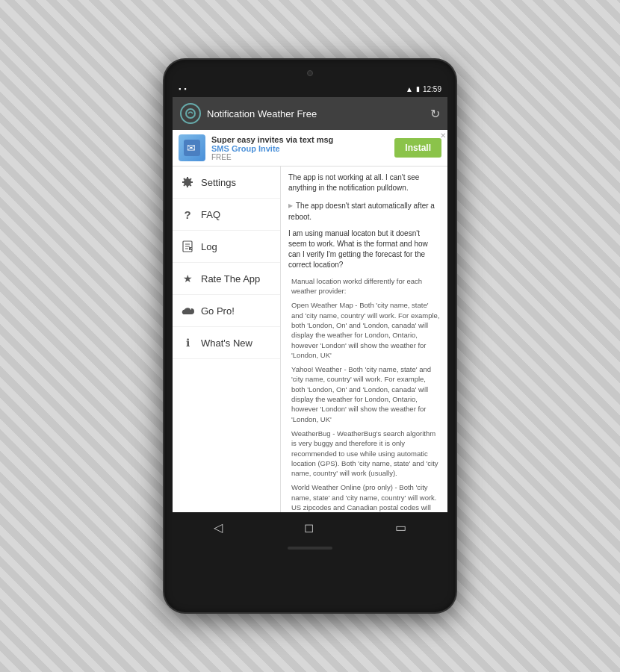 This screenshot has width=620, height=672. Describe the element at coordinates (409, 90) in the screenshot. I see `wifi-icon: ▲` at that location.